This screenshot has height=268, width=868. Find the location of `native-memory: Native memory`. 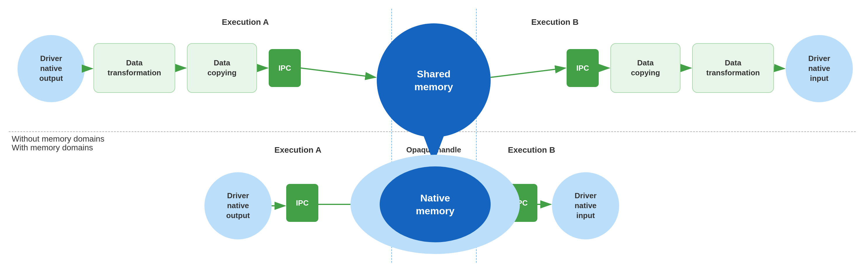

native-memory: Native memory is located at coordinates (435, 204).